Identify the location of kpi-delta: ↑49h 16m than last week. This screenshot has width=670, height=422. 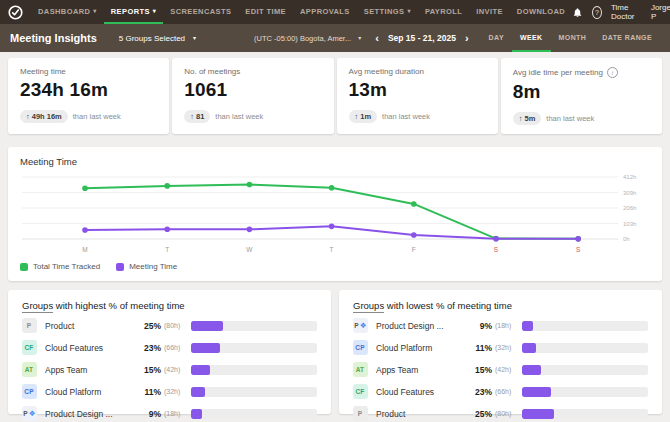
(88, 116).